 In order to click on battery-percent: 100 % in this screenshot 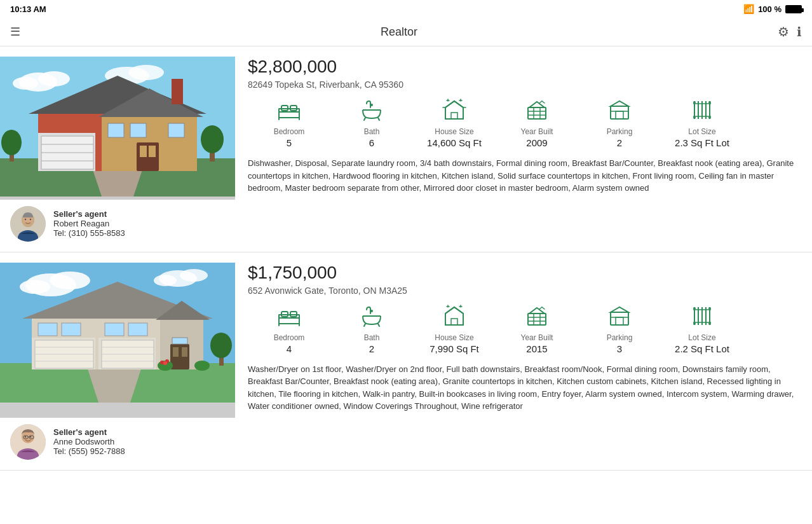, I will do `click(770, 9)`.